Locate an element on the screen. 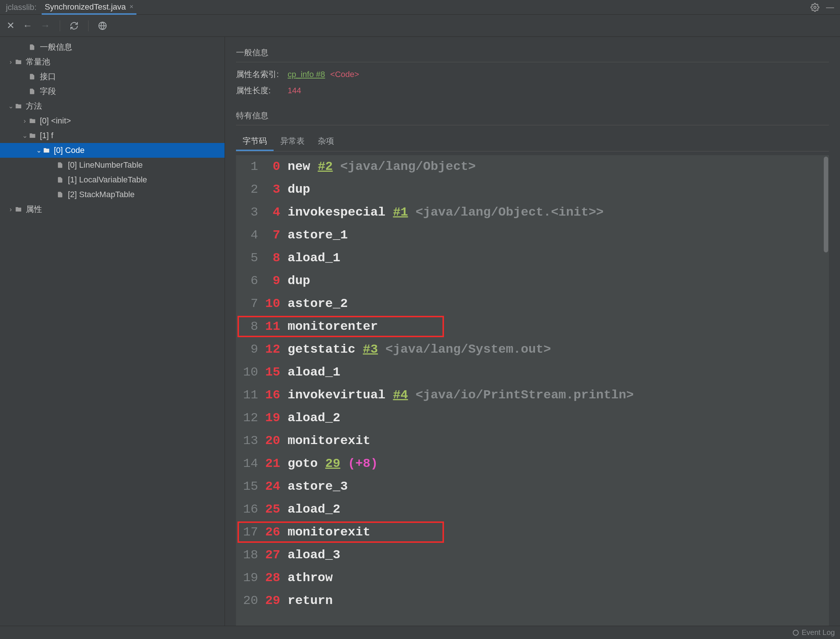 This screenshot has height=639, width=840. settings-icon is located at coordinates (815, 8).